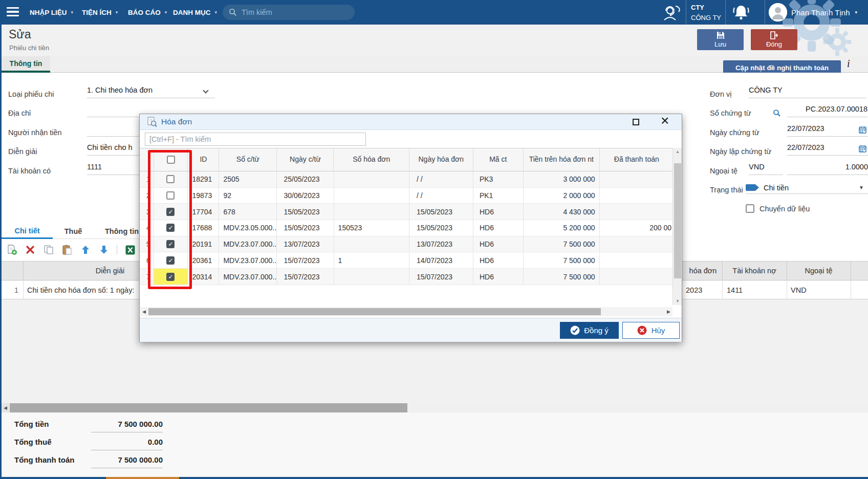 The height and width of the screenshot is (479, 868). Describe the element at coordinates (671, 13) in the screenshot. I see `support-headset-icon` at that location.